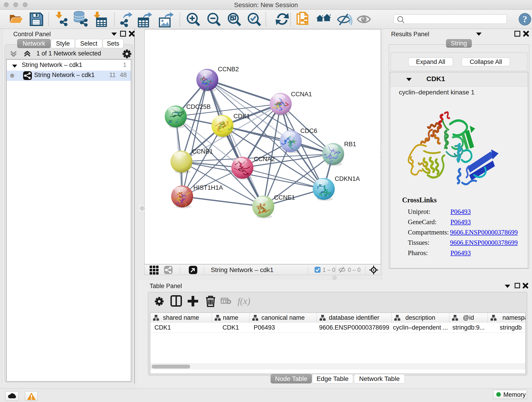  I want to click on svg-text: CCNE1, so click(285, 198).